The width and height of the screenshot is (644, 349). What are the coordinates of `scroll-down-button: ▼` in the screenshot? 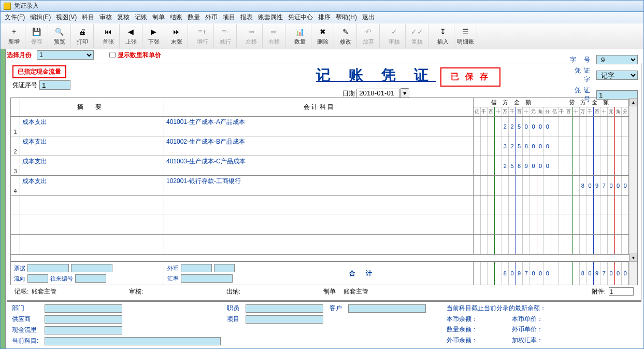 It's located at (633, 258).